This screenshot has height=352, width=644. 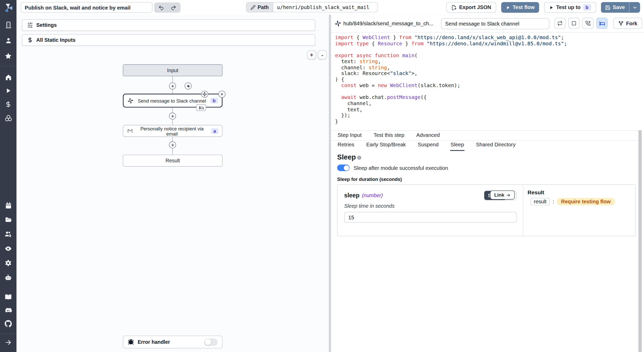 I want to click on tab-test-this-step: Test this step, so click(x=389, y=135).